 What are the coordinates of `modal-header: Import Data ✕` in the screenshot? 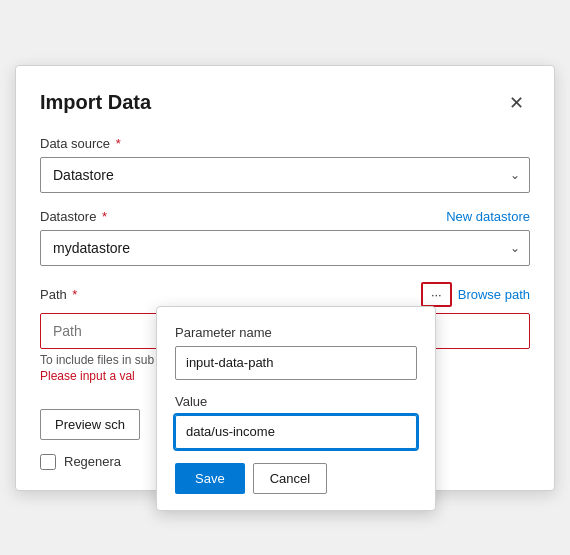 It's located at (285, 103).